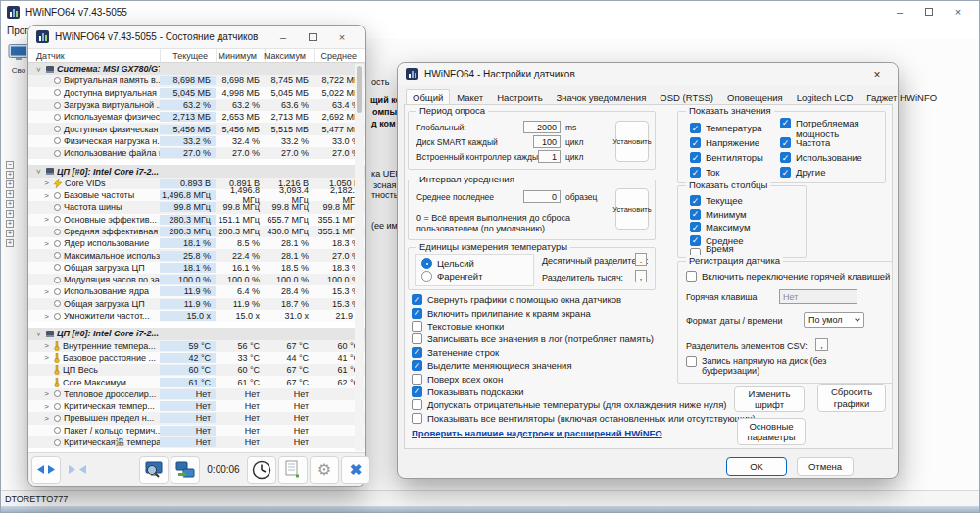  What do you see at coordinates (188, 55) in the screenshot?
I see `column-header: Текущее` at bounding box center [188, 55].